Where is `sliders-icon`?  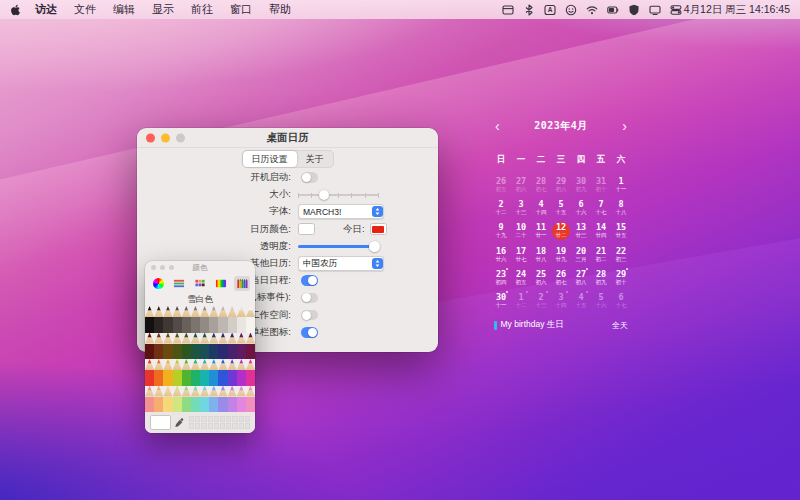 sliders-icon is located at coordinates (179, 284).